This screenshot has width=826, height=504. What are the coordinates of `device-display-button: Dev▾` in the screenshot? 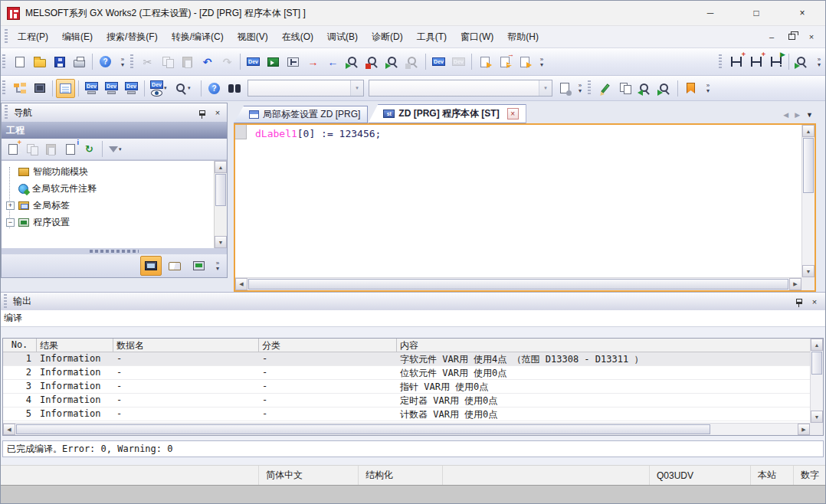 It's located at (160, 89).